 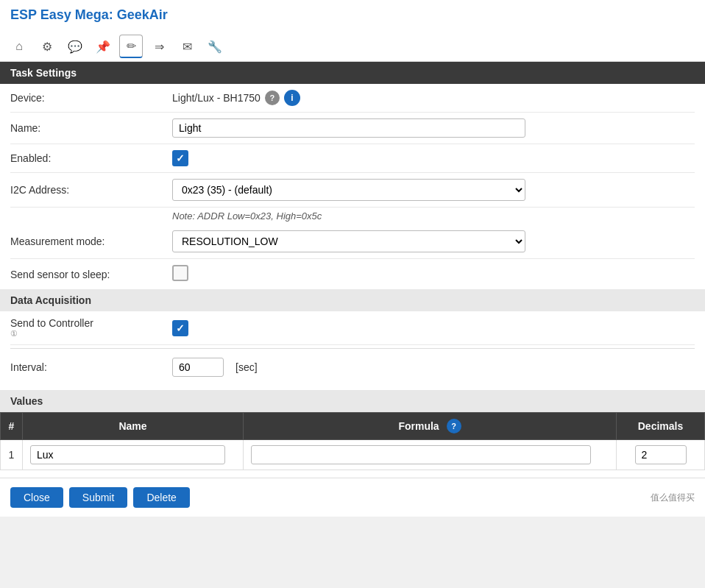 What do you see at coordinates (128, 455) in the screenshot?
I see `row-name-input` at bounding box center [128, 455].